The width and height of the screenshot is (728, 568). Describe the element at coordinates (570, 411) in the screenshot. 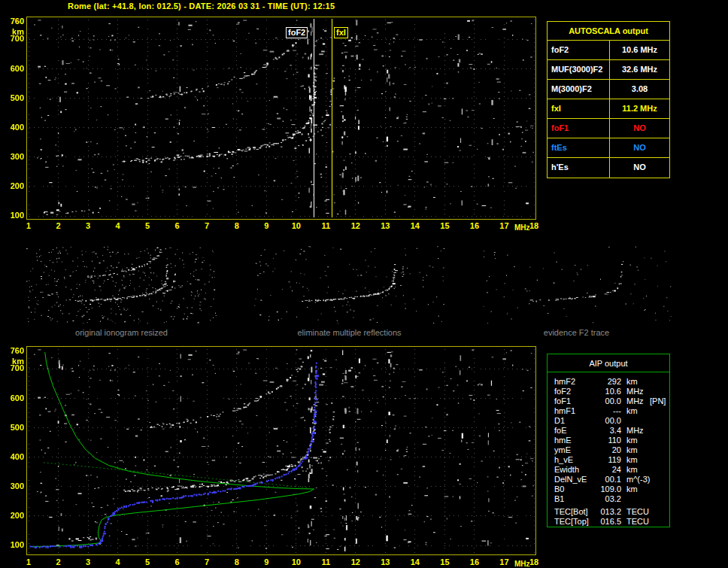

I see `param-name: hmF1` at that location.